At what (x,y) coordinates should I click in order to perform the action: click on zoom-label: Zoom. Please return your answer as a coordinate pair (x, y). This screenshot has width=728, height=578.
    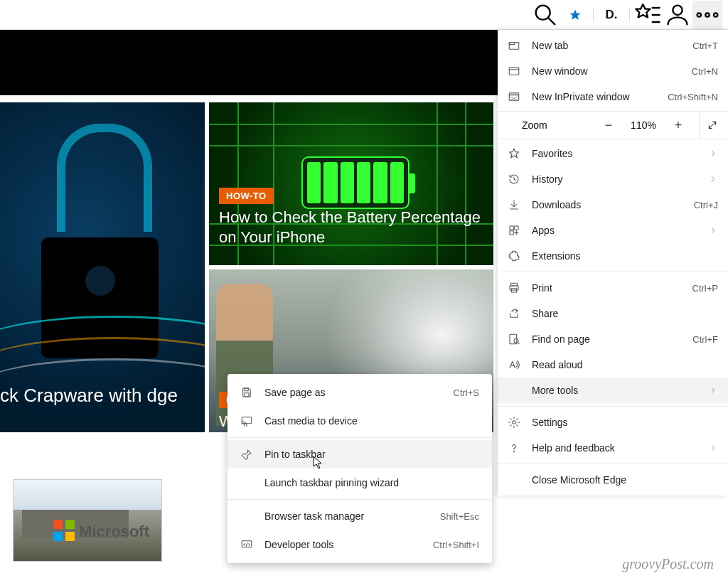
    Looking at the image, I should click on (549, 125).